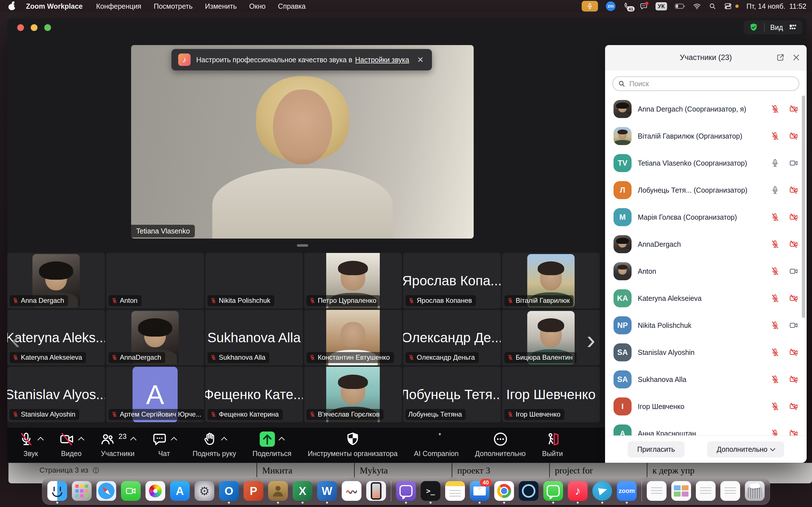 The width and height of the screenshot is (812, 507). Describe the element at coordinates (706, 298) in the screenshot. I see `participant-row: KAKateryna Alekseieva` at that location.